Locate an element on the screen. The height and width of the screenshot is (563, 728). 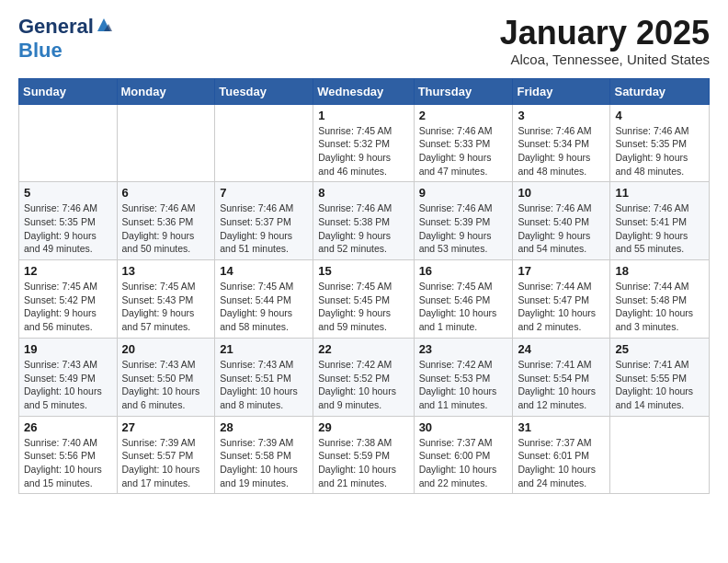
weekday-header-thursday: Thursday is located at coordinates (463, 91).